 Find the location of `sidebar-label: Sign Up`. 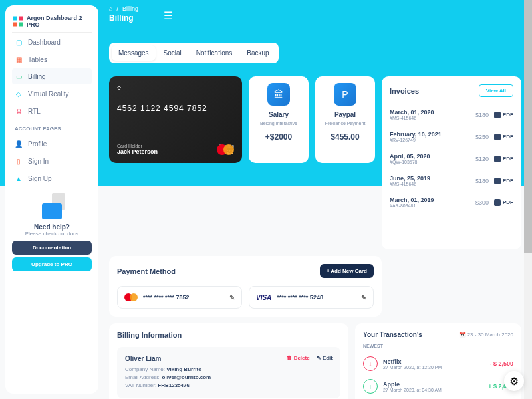

sidebar-label: Sign Up is located at coordinates (40, 178).